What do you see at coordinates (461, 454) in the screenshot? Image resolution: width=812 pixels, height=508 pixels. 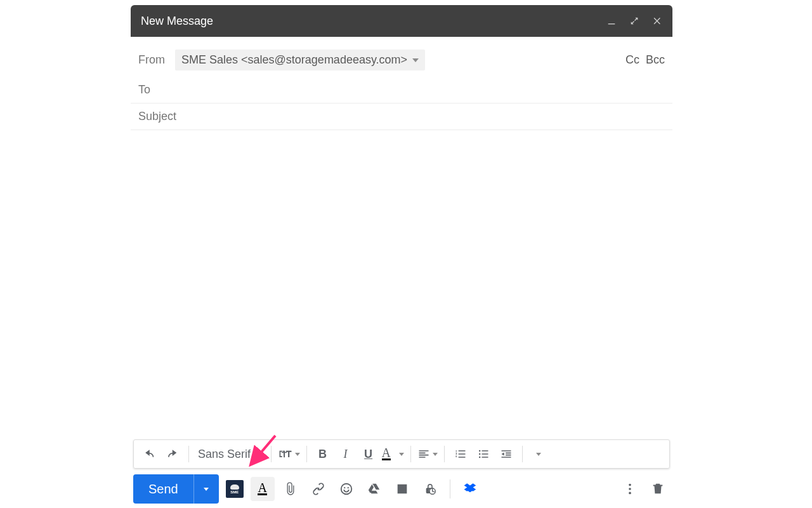 I see `numbered-list-button` at bounding box center [461, 454].